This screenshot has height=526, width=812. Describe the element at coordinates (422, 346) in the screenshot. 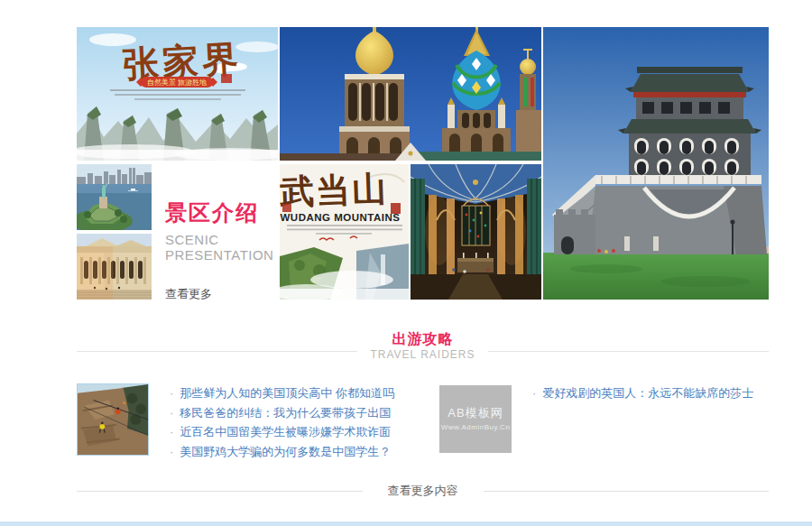

I see `travel-heading-text: 出游攻略 TRAVEL RAIDERS` at that location.